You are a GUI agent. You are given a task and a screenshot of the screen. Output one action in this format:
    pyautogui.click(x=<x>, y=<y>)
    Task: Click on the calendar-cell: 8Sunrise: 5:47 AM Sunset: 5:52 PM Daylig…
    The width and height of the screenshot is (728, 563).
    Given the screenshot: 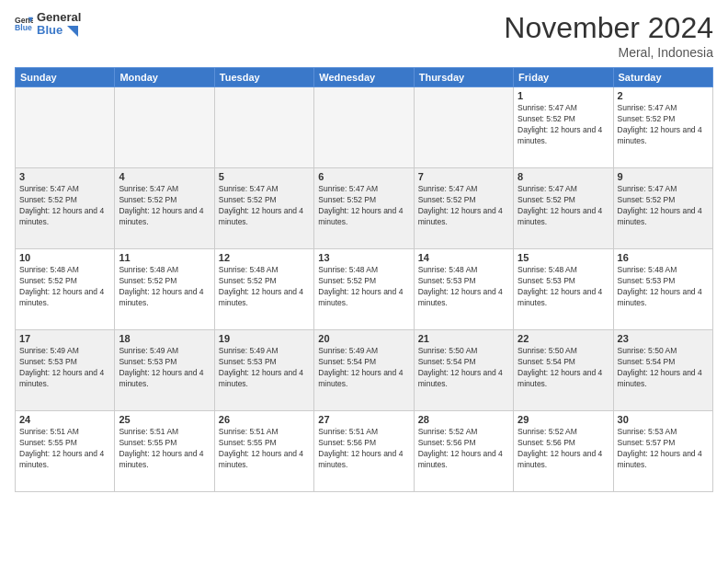 What is the action you would take?
    pyautogui.click(x=563, y=209)
    